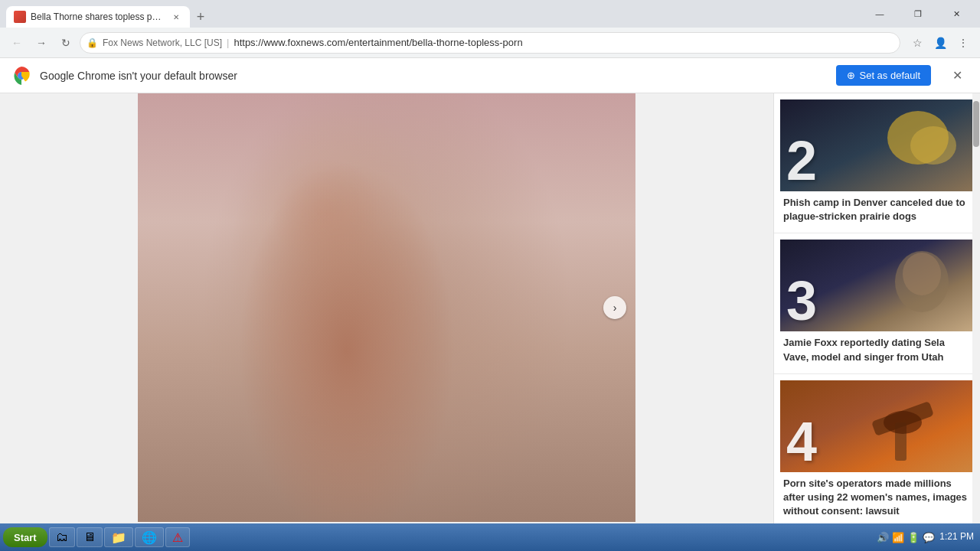 The width and height of the screenshot is (980, 551). I want to click on minimize-button: —, so click(880, 14).